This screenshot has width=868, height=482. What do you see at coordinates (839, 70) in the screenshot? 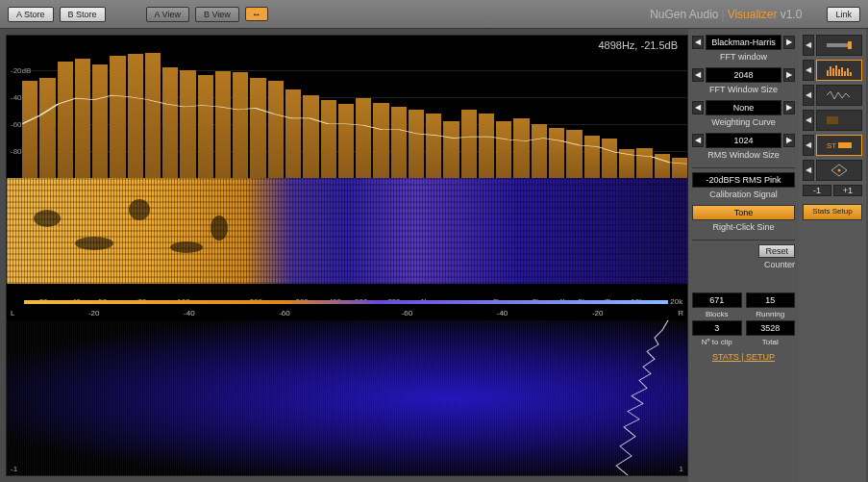
I see `spectrum-view-icon` at bounding box center [839, 70].